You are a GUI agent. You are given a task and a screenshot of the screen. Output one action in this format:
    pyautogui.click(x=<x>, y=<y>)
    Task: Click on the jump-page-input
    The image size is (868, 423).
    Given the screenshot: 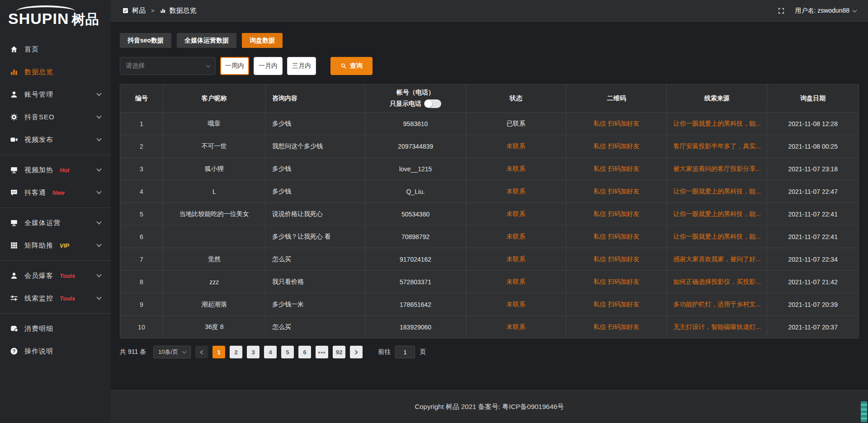 What is the action you would take?
    pyautogui.click(x=405, y=352)
    